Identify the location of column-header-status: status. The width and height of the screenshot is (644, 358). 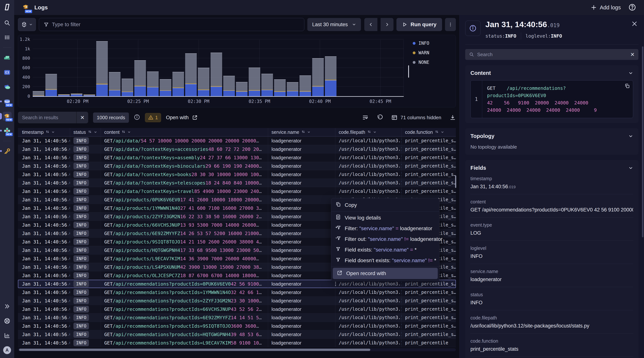
(85, 132).